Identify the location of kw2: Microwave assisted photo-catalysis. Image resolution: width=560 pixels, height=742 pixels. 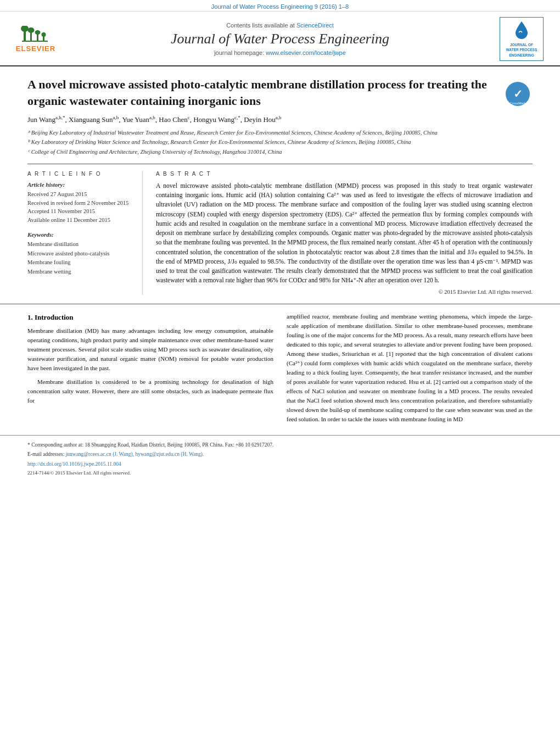
(80, 254).